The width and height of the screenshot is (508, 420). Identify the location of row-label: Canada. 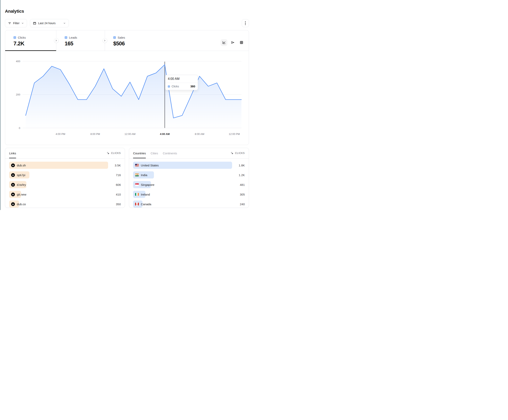
(146, 204).